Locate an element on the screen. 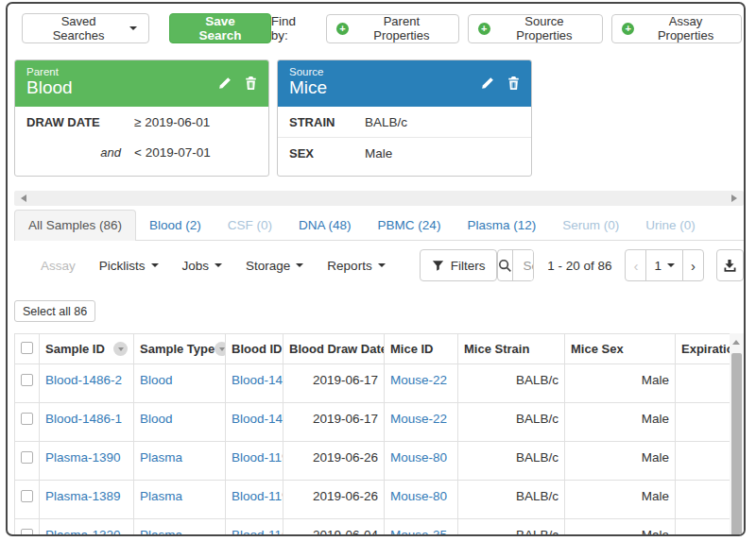  plus-circle-icon: + is located at coordinates (627, 28).